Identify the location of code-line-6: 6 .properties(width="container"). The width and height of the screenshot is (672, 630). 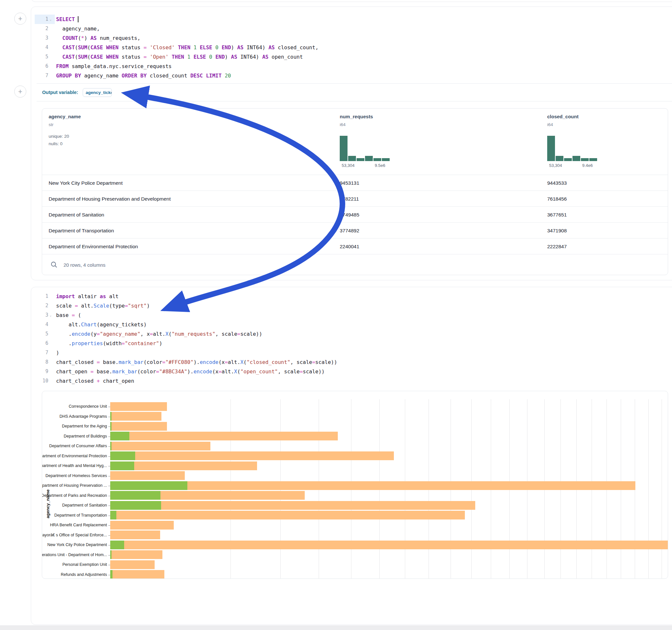
(354, 343).